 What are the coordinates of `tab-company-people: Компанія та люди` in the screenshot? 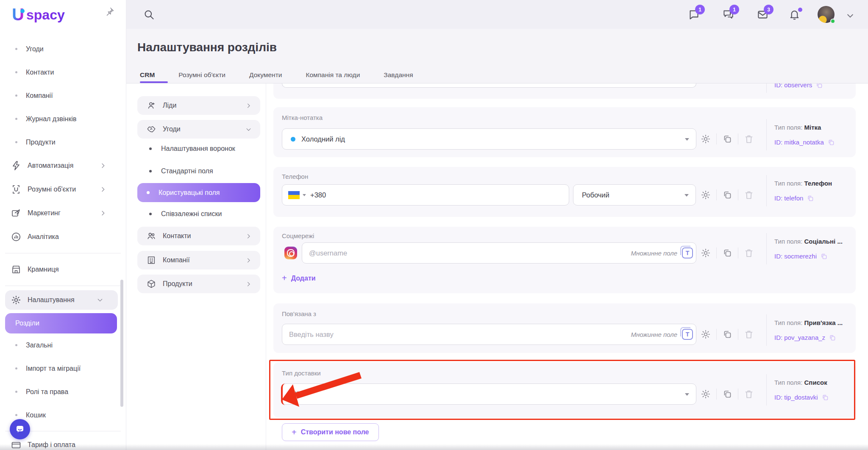 It's located at (333, 77).